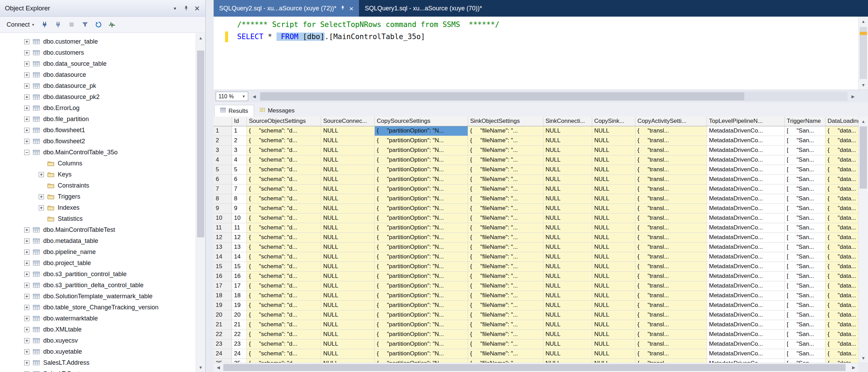 The height and width of the screenshot is (372, 868). Describe the element at coordinates (239, 306) in the screenshot. I see `grid-cell: 19` at that location.